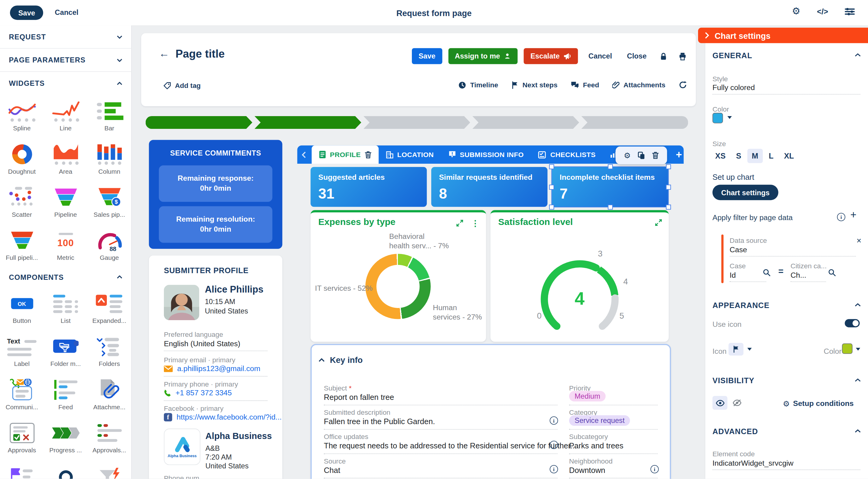  I want to click on lock-icon, so click(663, 56).